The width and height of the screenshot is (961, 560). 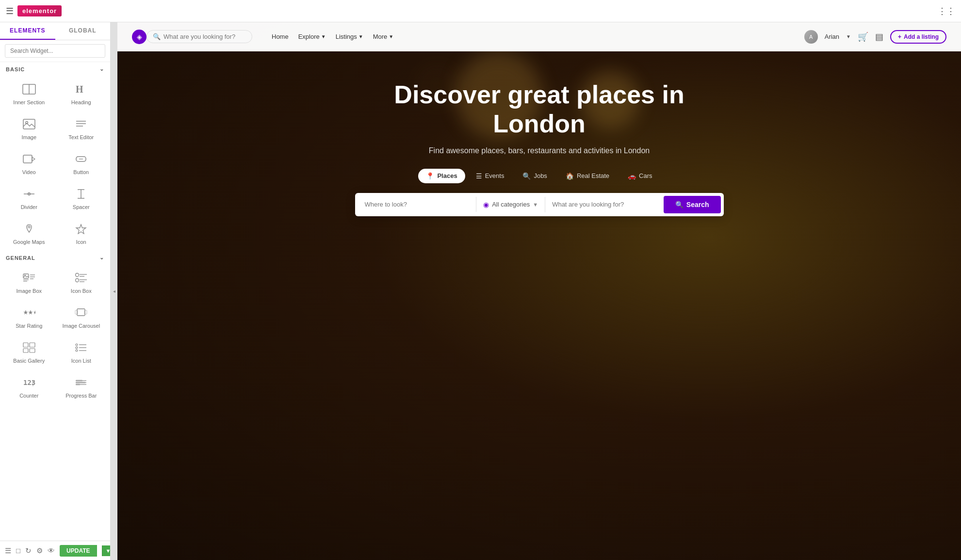 I want to click on hamburger-icon: ☰, so click(x=10, y=11).